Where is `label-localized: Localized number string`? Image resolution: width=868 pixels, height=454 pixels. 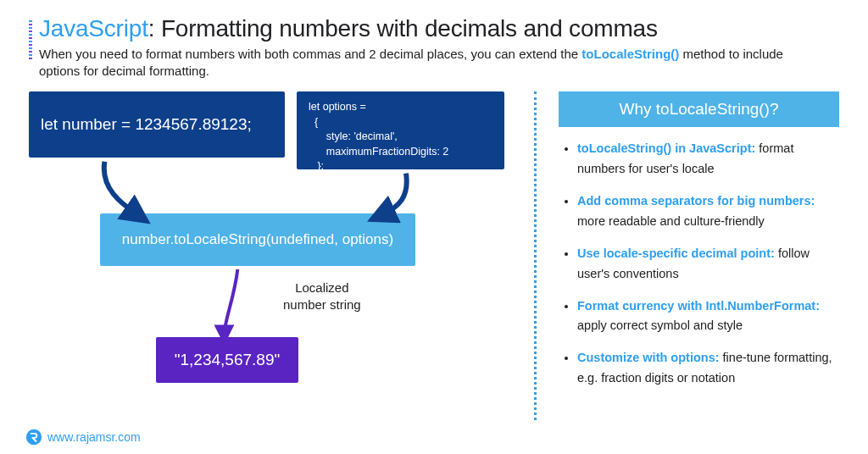
label-localized: Localized number string is located at coordinates (322, 296).